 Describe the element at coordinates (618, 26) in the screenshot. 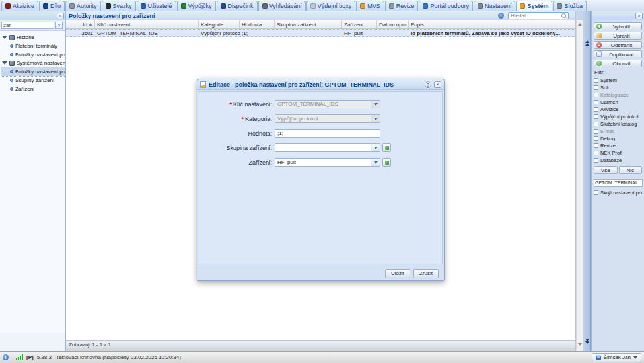

I see `create-button: Vytvořit` at that location.